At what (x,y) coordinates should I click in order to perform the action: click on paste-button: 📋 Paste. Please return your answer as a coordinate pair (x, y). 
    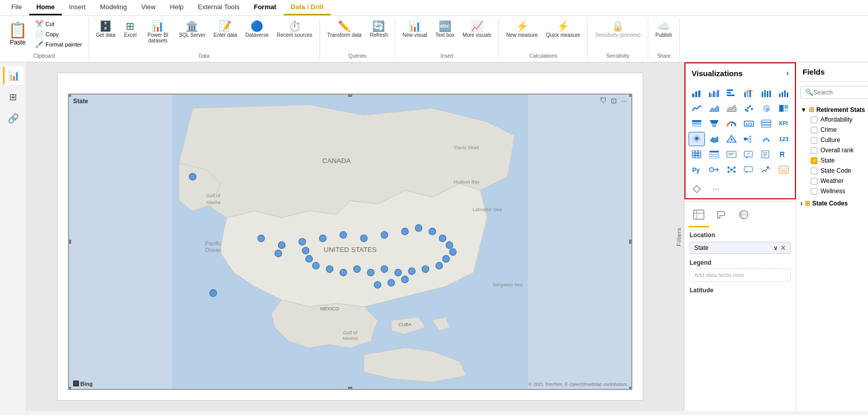
    Looking at the image, I should click on (17, 34).